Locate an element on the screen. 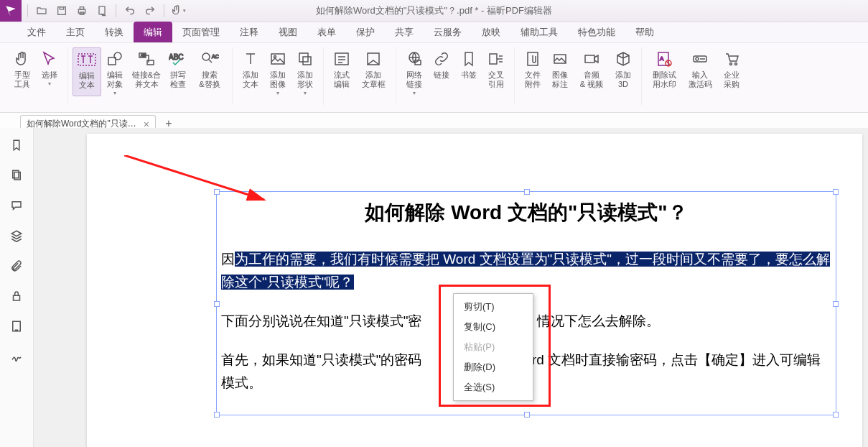  layers-panel-icon is located at coordinates (17, 236).